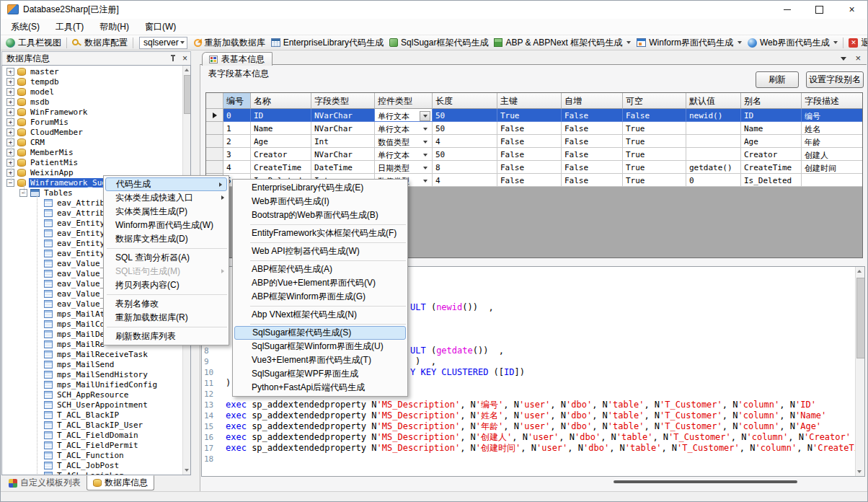  Describe the element at coordinates (173, 58) in the screenshot. I see `pin-icon` at that location.